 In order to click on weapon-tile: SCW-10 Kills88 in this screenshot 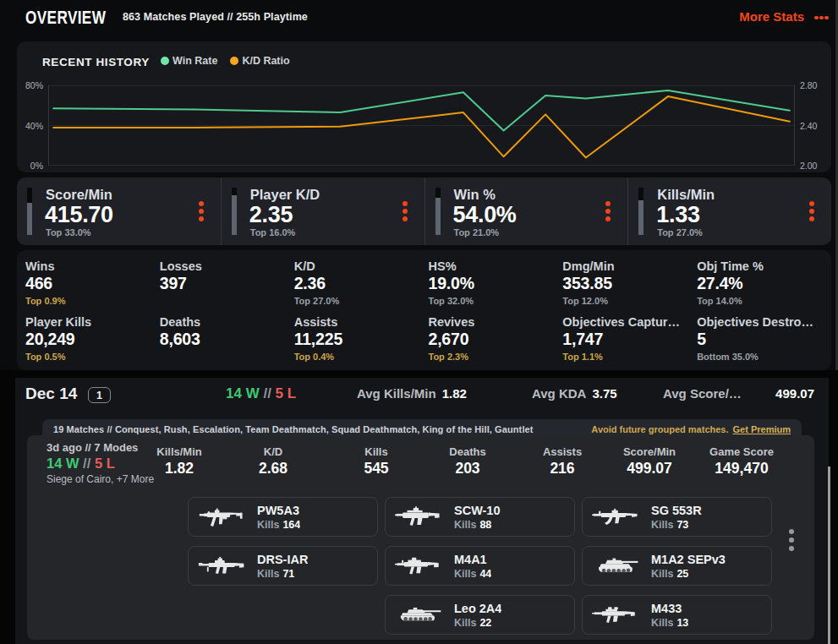, I will do `click(480, 517)`.